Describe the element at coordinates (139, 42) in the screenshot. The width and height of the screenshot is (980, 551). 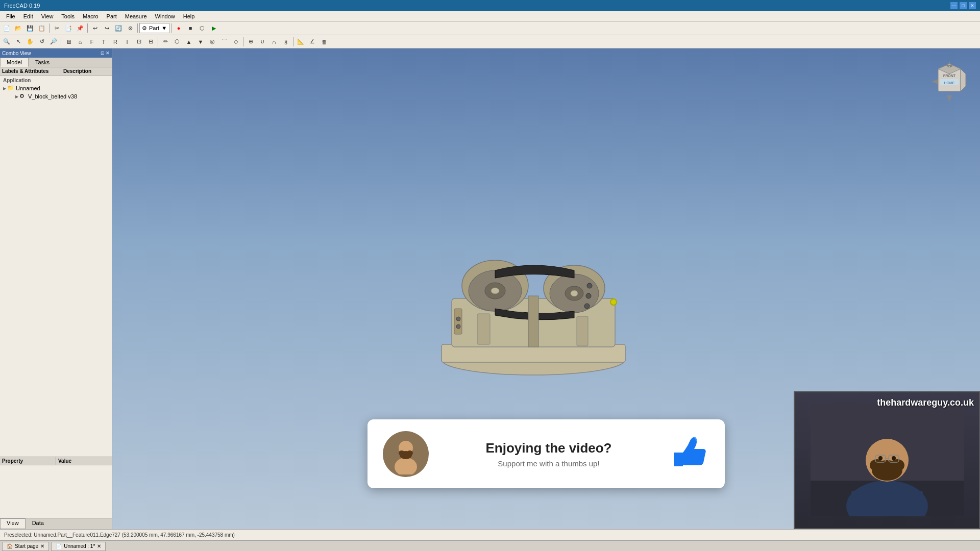
I see `fit-all-btn: ⊡` at that location.